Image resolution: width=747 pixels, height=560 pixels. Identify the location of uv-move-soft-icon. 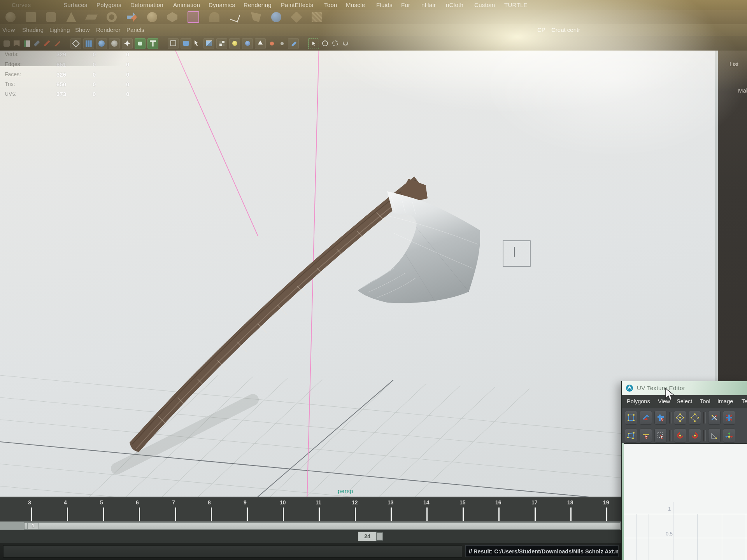
(695, 418).